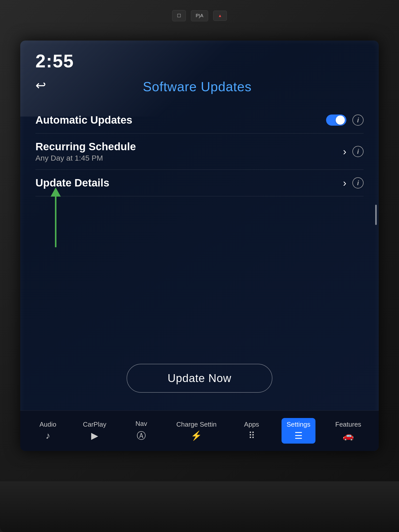 The width and height of the screenshot is (399, 532). I want to click on clock-display: 2:55, so click(55, 61).